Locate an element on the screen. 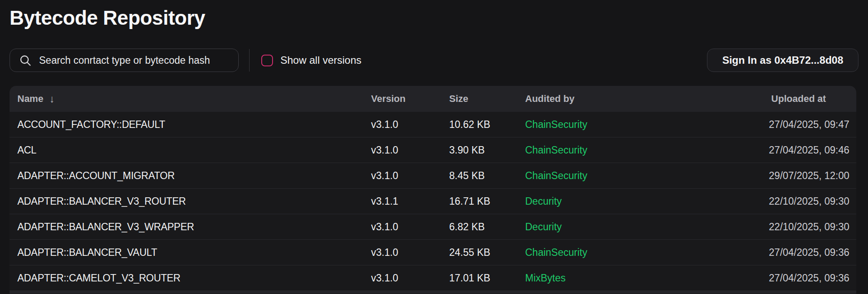 This screenshot has width=868, height=294. cell-size: 24.55 KB is located at coordinates (479, 252).